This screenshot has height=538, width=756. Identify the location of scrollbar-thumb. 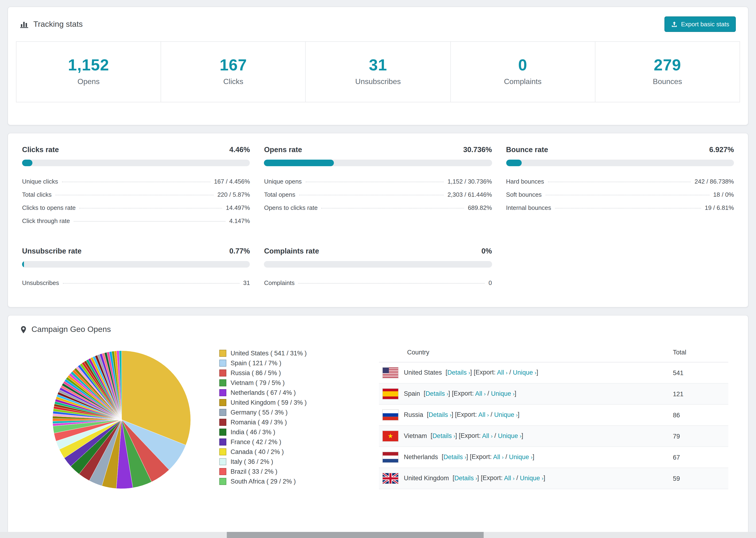
(355, 535).